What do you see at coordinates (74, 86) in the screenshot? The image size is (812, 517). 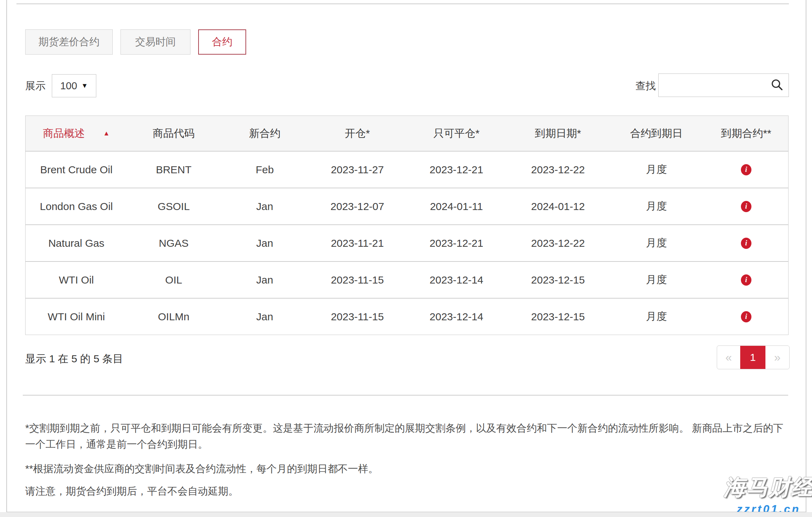 I see `page-size-select: 100 ▼` at bounding box center [74, 86].